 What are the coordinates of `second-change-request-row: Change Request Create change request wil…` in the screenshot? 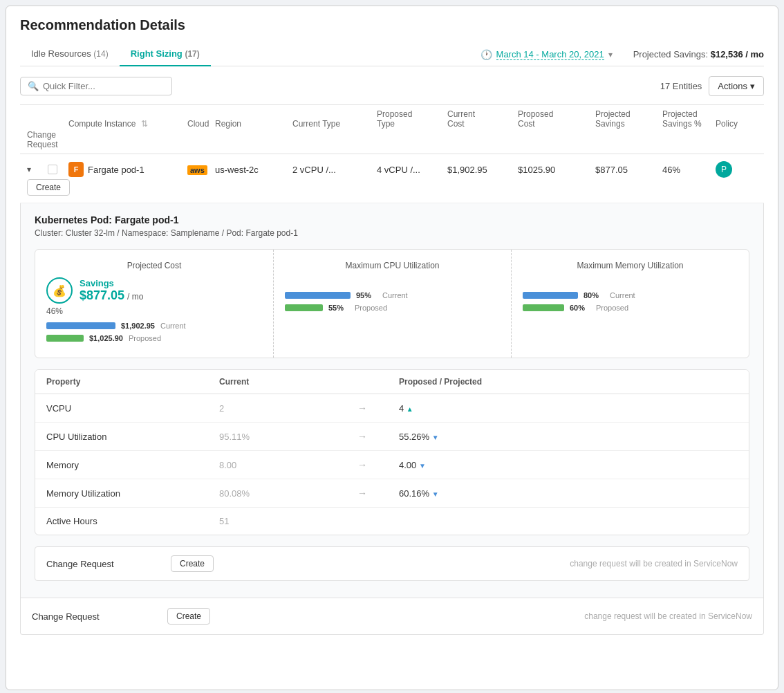 It's located at (392, 616).